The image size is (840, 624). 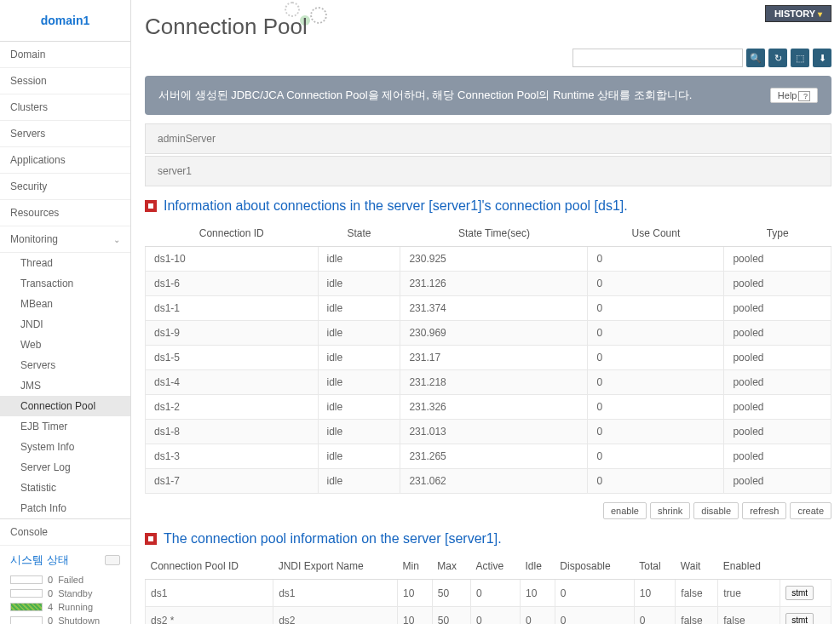 I want to click on cell-idle: 10, so click(x=538, y=593).